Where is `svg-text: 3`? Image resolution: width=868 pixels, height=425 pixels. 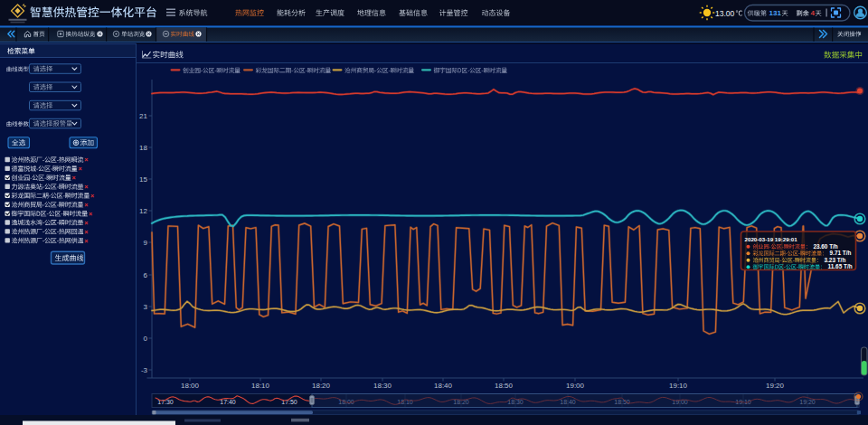 svg-text: 3 is located at coordinates (146, 307).